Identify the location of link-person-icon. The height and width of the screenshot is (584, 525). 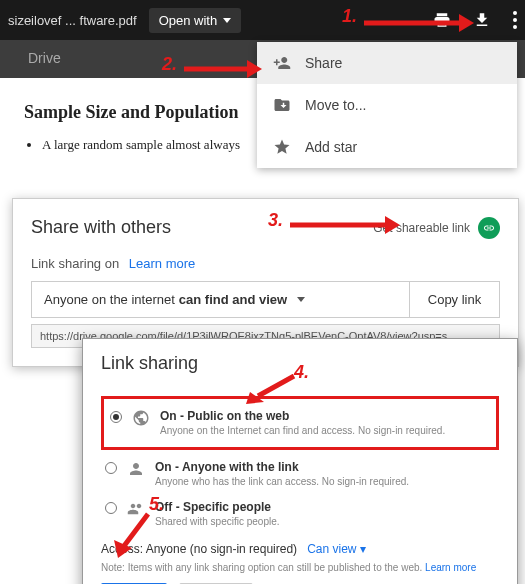
(136, 469).